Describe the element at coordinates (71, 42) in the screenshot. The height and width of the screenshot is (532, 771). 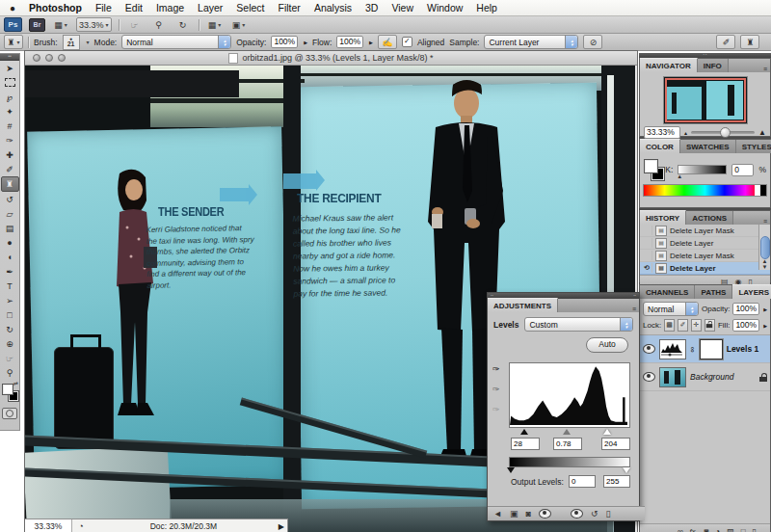
I see `brush-preview: ●21` at that location.